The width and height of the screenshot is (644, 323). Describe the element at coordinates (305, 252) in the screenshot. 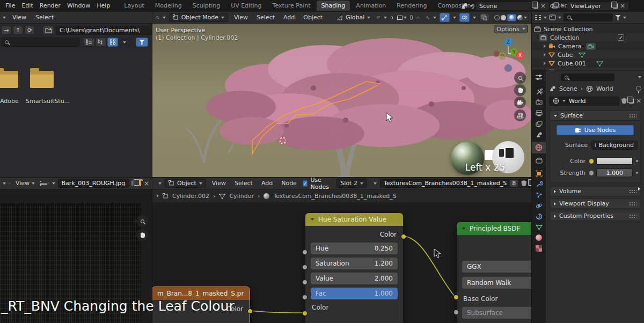

I see `hsv-hue-input-socket` at that location.